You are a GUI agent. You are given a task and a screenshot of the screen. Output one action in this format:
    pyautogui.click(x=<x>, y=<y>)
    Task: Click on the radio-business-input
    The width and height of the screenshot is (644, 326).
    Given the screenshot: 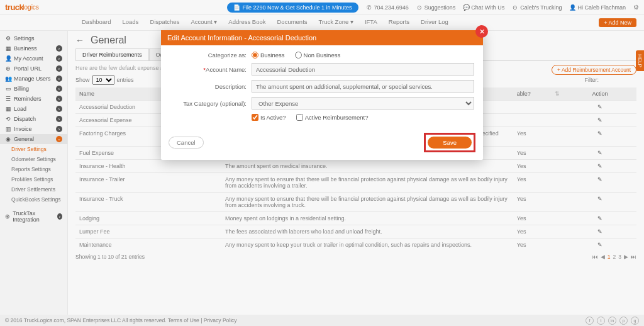 What is the action you would take?
    pyautogui.click(x=255, y=55)
    